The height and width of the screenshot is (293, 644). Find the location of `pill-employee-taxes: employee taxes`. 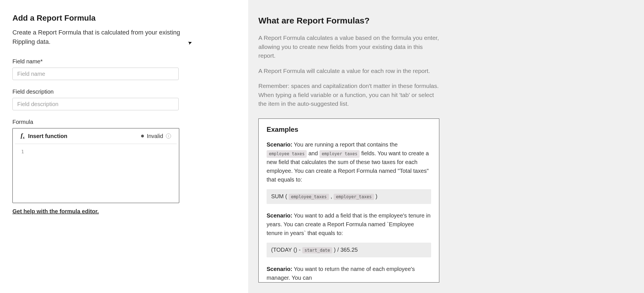

pill-employee-taxes: employee taxes is located at coordinates (287, 154).